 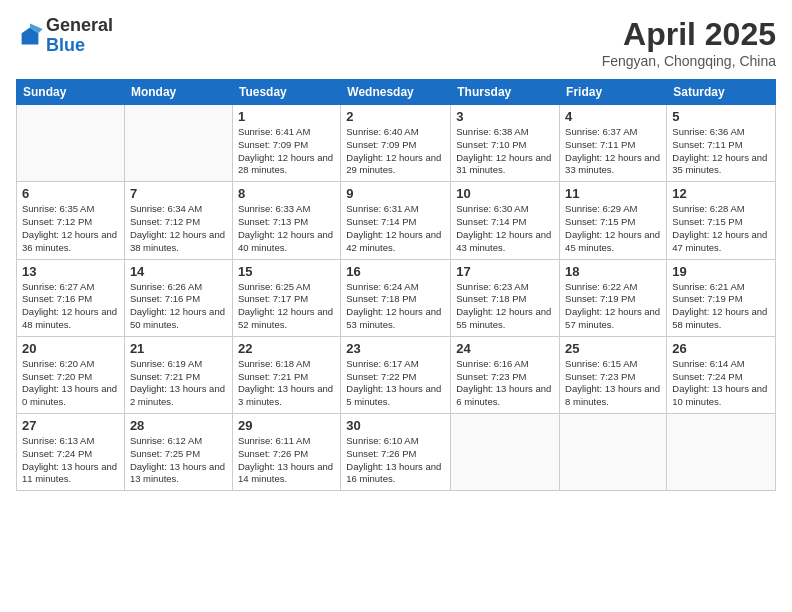 What do you see at coordinates (614, 374) in the screenshot?
I see `calendar-cell: 25Sunrise: 6:15 AM Sunset: 7:23 PM Dayli…` at bounding box center [614, 374].